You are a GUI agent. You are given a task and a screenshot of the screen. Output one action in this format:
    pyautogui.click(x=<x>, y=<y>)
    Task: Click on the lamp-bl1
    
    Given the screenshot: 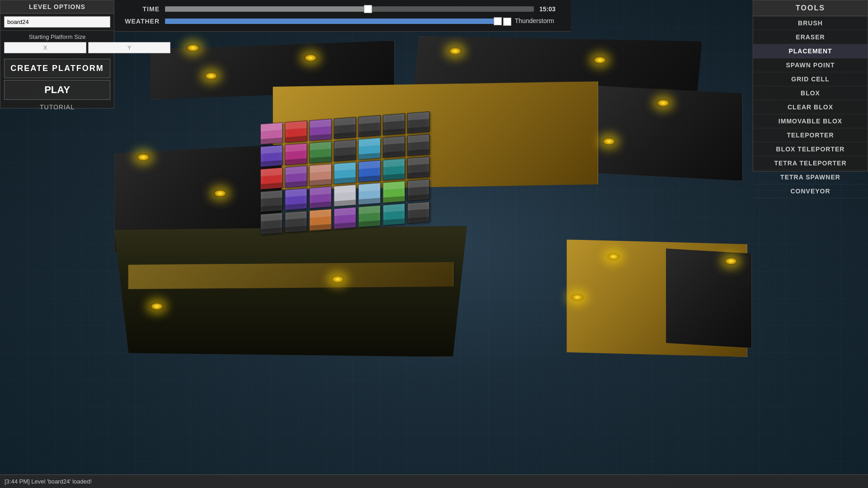 What is the action you would take?
    pyautogui.click(x=338, y=279)
    